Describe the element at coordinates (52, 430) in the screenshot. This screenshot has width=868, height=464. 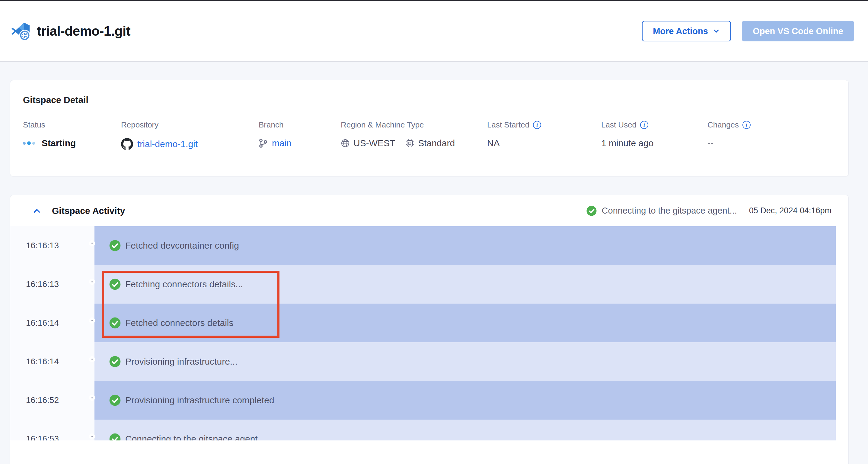
I see `log-time: 16:16:53` at that location.